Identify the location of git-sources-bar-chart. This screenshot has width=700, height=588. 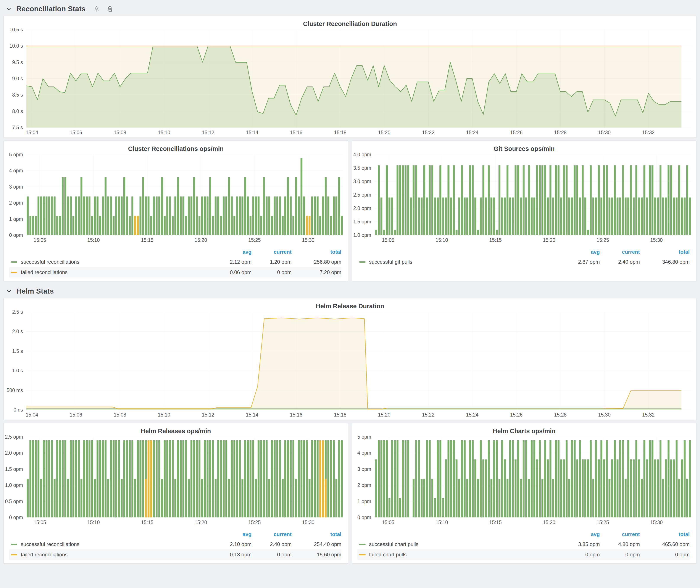
(533, 195).